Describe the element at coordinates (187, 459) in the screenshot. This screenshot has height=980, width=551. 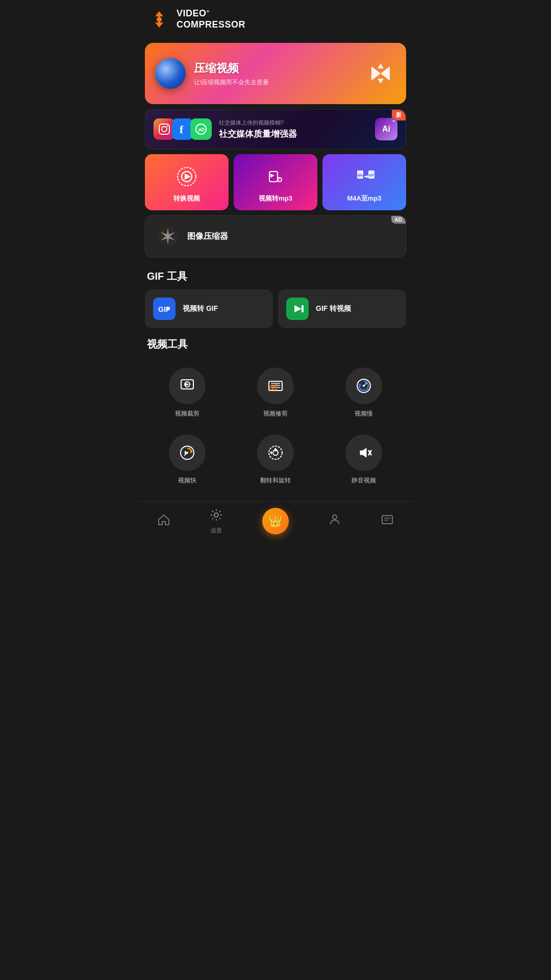
I see `video-fast-item: 视频快` at that location.